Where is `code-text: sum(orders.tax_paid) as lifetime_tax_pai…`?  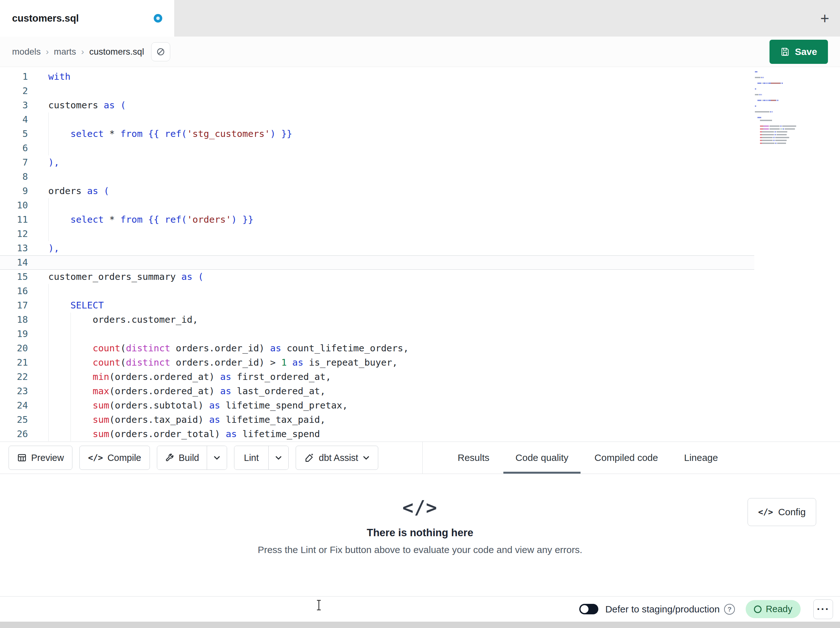
code-text: sum(orders.tax_paid) as lifetime_tax_pai… is located at coordinates (187, 420).